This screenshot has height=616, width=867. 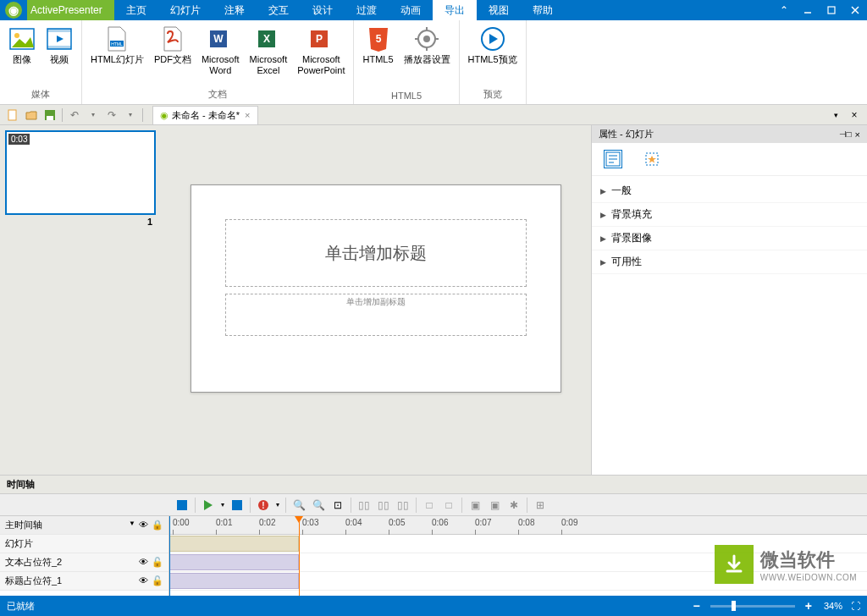 I want to click on slide-thumbnail: 0:03, so click(x=80, y=173).